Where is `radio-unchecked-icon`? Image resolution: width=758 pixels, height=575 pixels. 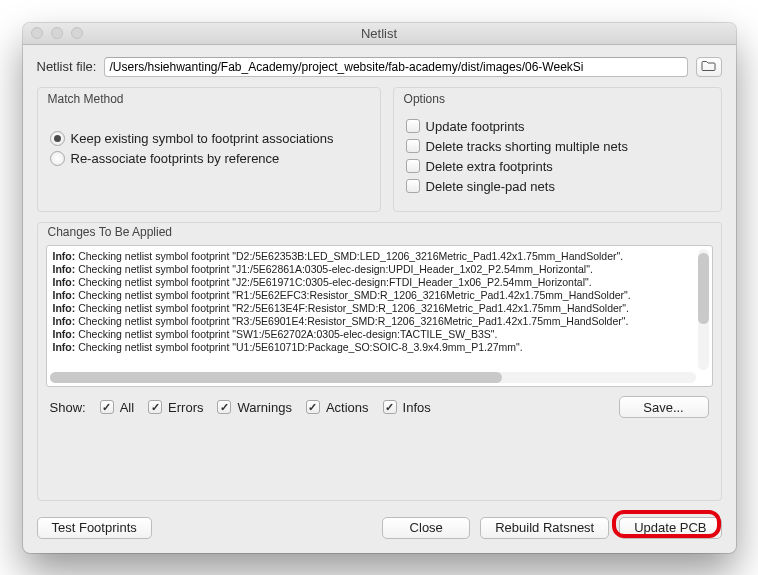
radio-unchecked-icon is located at coordinates (58, 158).